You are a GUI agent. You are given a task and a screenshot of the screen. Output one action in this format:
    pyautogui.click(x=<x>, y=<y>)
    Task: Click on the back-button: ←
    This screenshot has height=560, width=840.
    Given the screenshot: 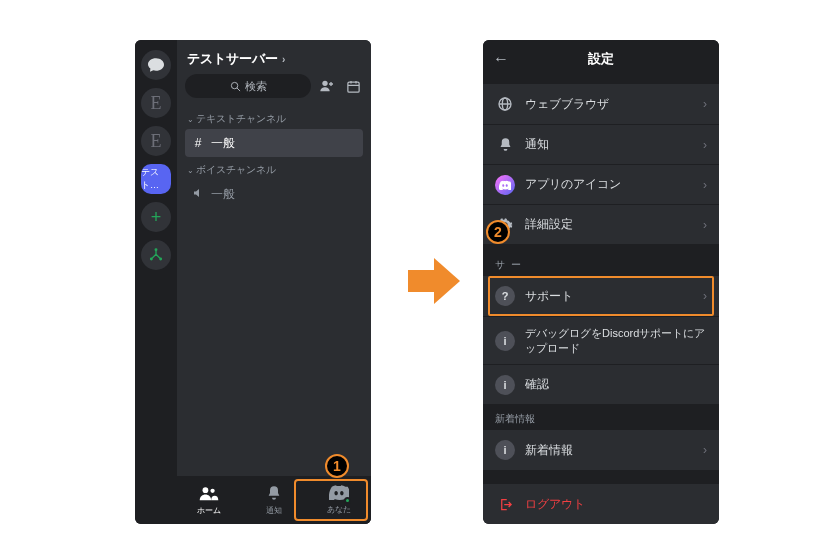 What is the action you would take?
    pyautogui.click(x=501, y=59)
    